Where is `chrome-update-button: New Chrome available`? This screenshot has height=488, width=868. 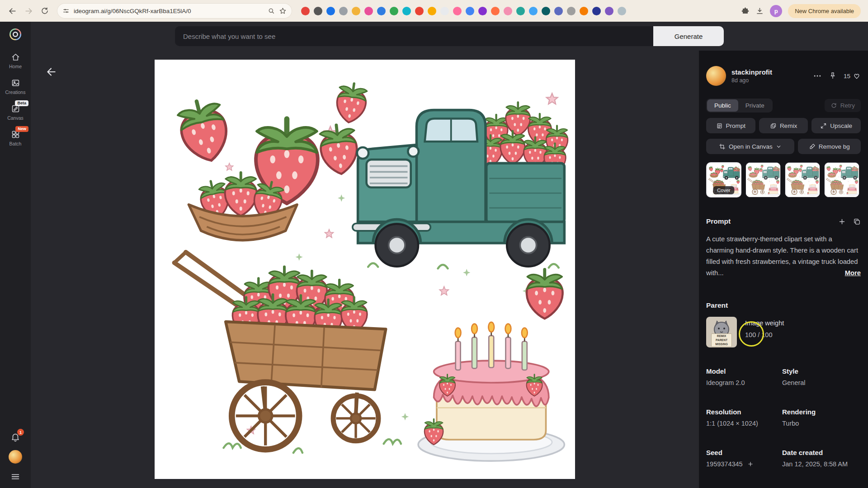
chrome-update-button: New Chrome available is located at coordinates (825, 11).